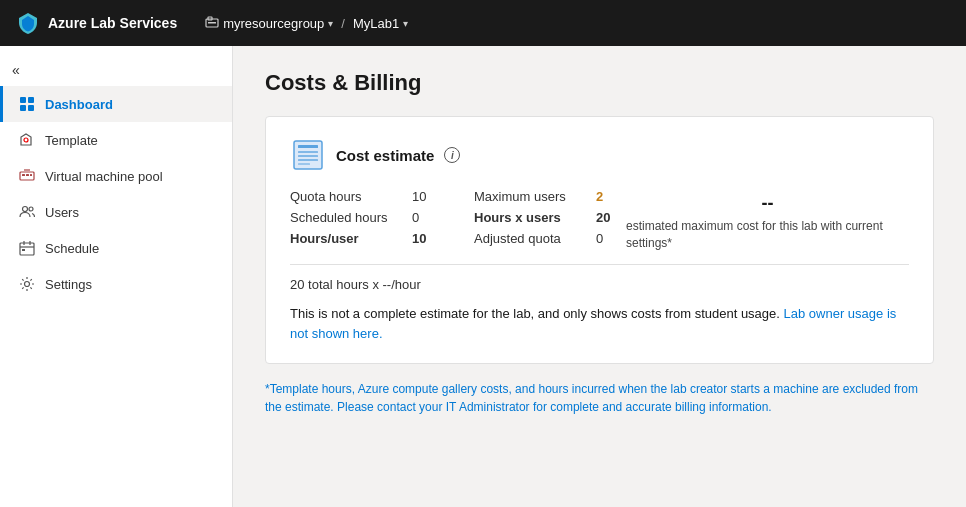 This screenshot has height=507, width=966. What do you see at coordinates (768, 204) in the screenshot?
I see `estimate-dashes: --` at bounding box center [768, 204].